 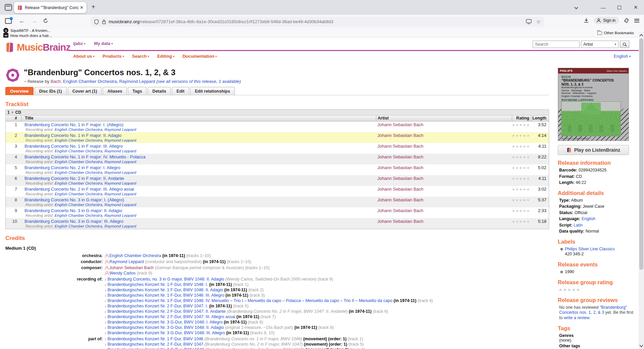 I want to click on release-group-rating-stars: ★★★★★, so click(x=597, y=290).